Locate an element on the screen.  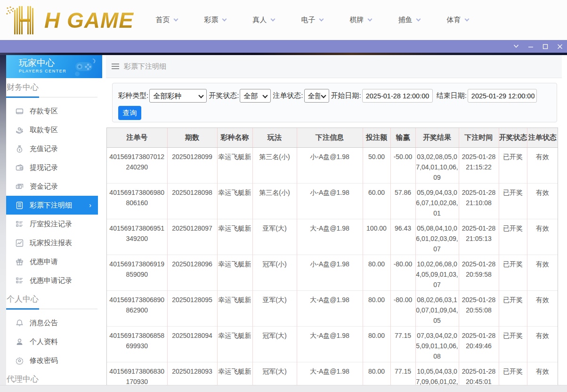
start-date-label: 开始日期: is located at coordinates (346, 96).